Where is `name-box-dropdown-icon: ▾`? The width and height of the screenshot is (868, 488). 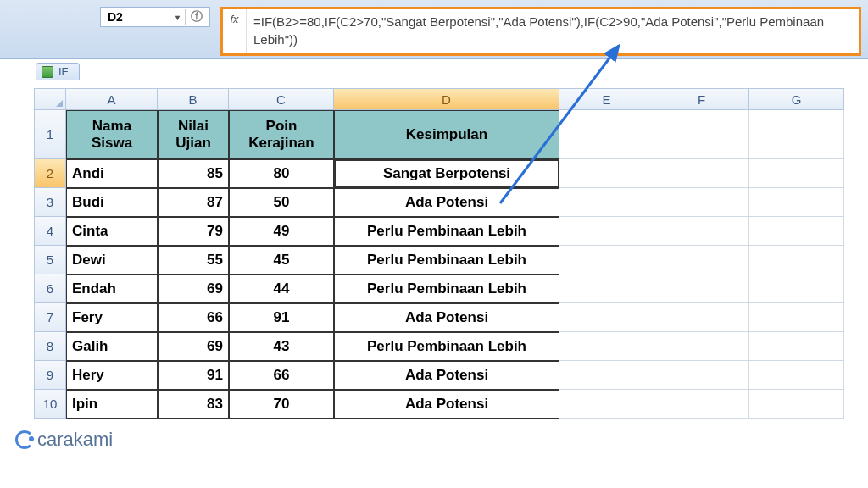 name-box-dropdown-icon: ▾ is located at coordinates (178, 17).